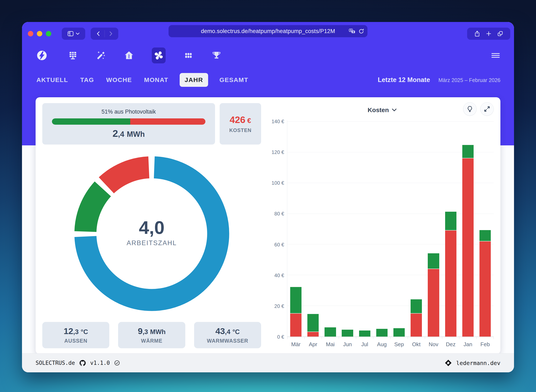 The image size is (536, 392). I want to click on y-tick-label: 100 €, so click(278, 183).